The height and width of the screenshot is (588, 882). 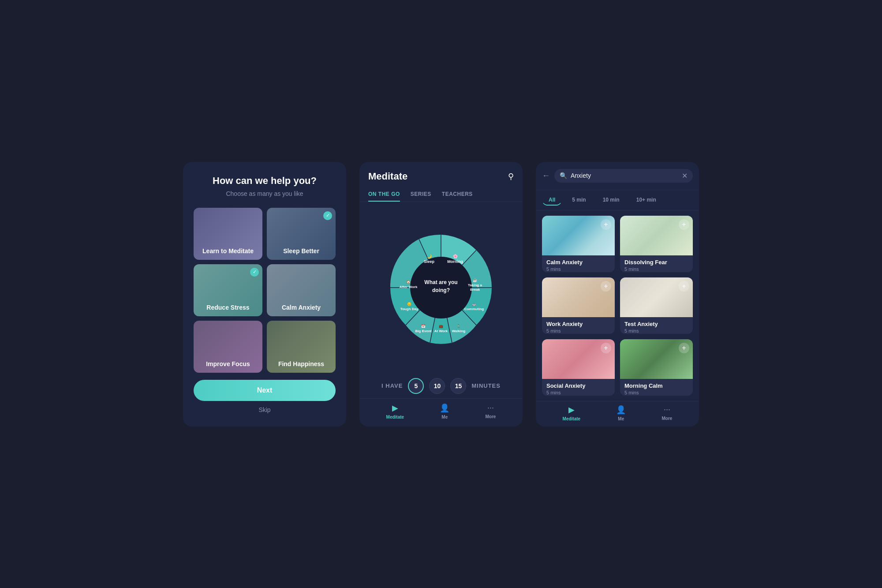 I want to click on option-happiness: Find Happiness, so click(x=301, y=347).